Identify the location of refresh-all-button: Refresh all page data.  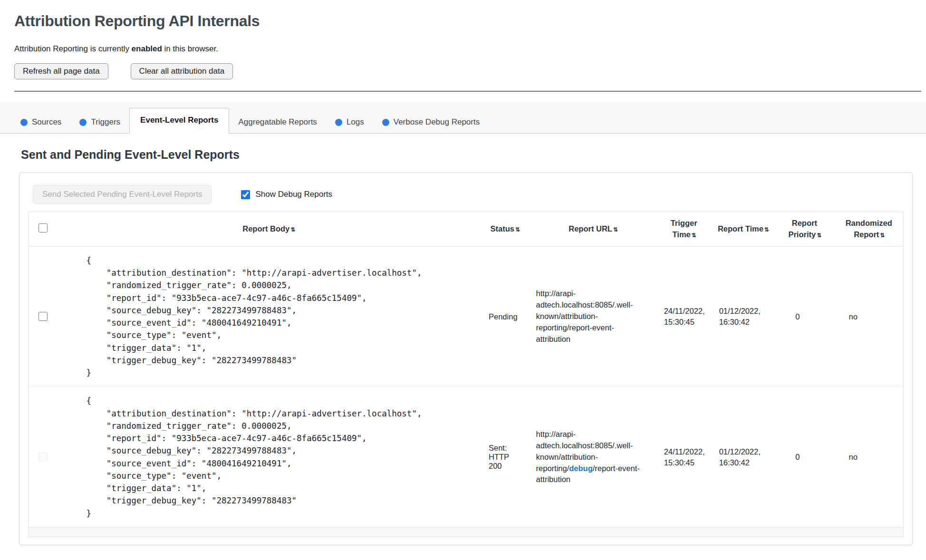
(61, 71).